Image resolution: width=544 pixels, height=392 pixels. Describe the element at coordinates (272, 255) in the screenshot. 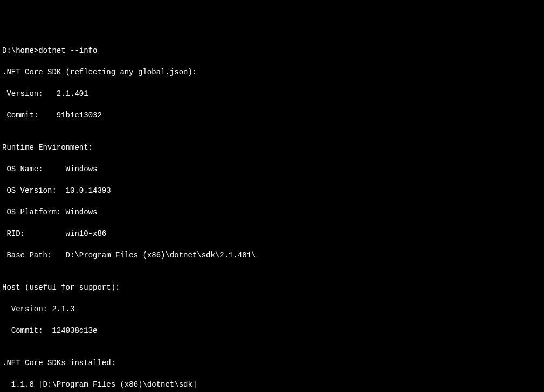

I see `base-path: Base Path: D:\Program Files (x86)\dotnet…` at that location.